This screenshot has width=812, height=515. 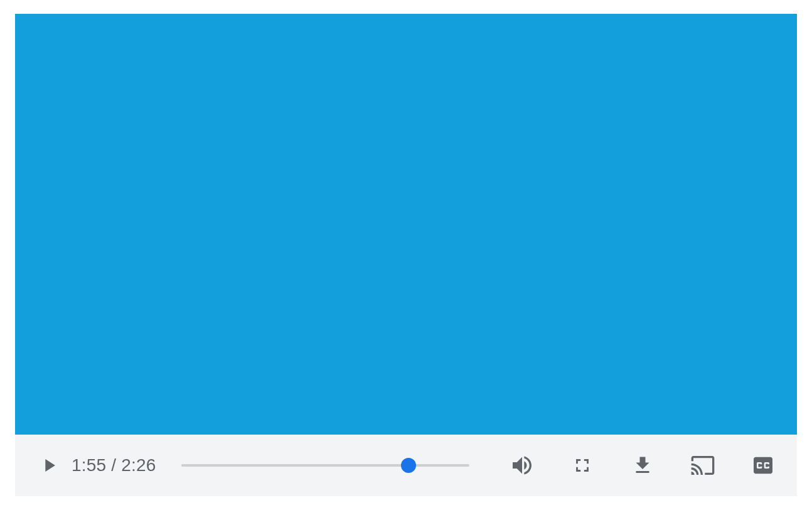 What do you see at coordinates (522, 465) in the screenshot?
I see `volume-button` at bounding box center [522, 465].